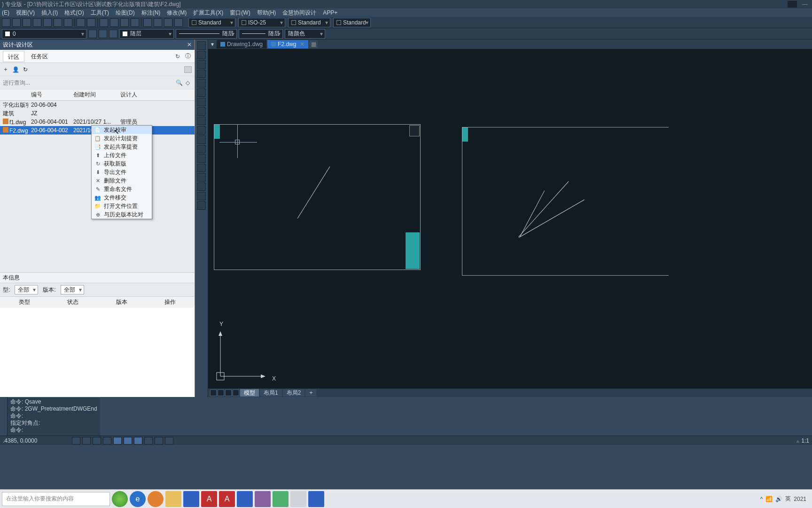  I want to click on menu-item: 扩展工具(X), so click(208, 13).